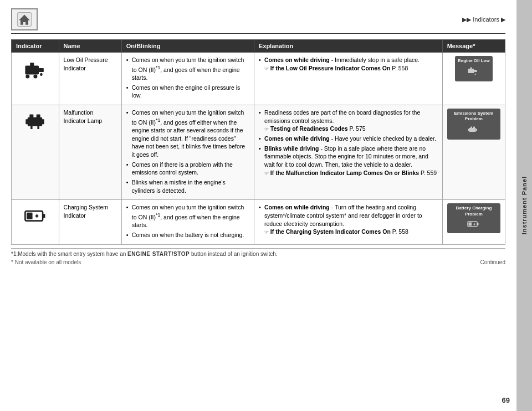 This screenshot has width=532, height=411. What do you see at coordinates (35, 215) in the screenshot?
I see `charging-system-icon` at bounding box center [35, 215].